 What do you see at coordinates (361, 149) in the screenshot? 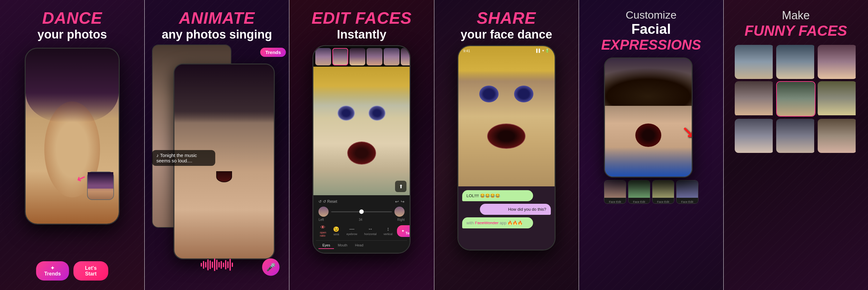
I see `panel-3-phone: ⬆ ↺ ↺ Reset ↩ ↪` at bounding box center [361, 149].